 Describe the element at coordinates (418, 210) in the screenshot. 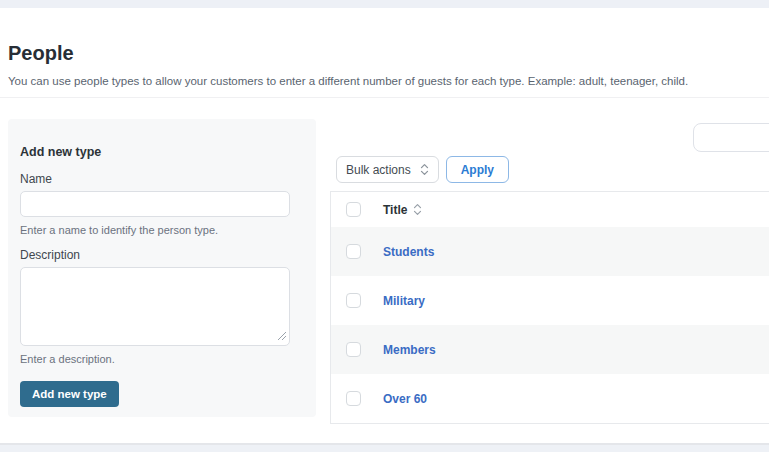

I see `sort-icon` at that location.